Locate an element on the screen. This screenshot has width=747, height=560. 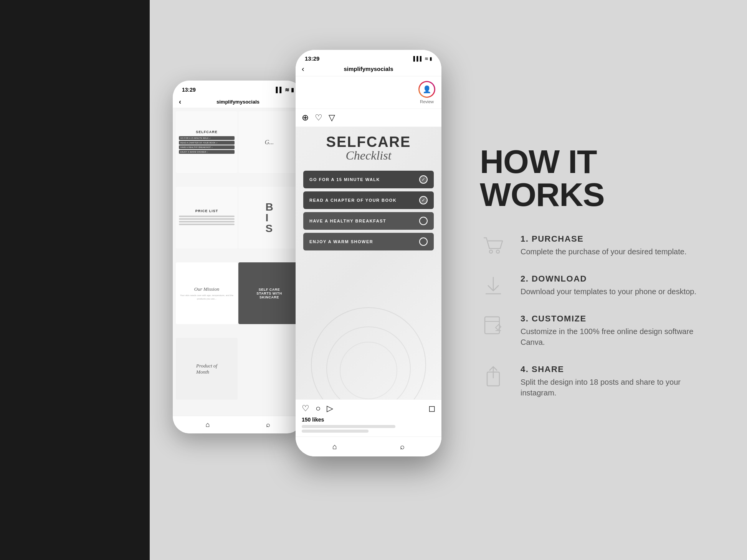
post-top-icons: ⊕ ♡ ▽ is located at coordinates (369, 118).